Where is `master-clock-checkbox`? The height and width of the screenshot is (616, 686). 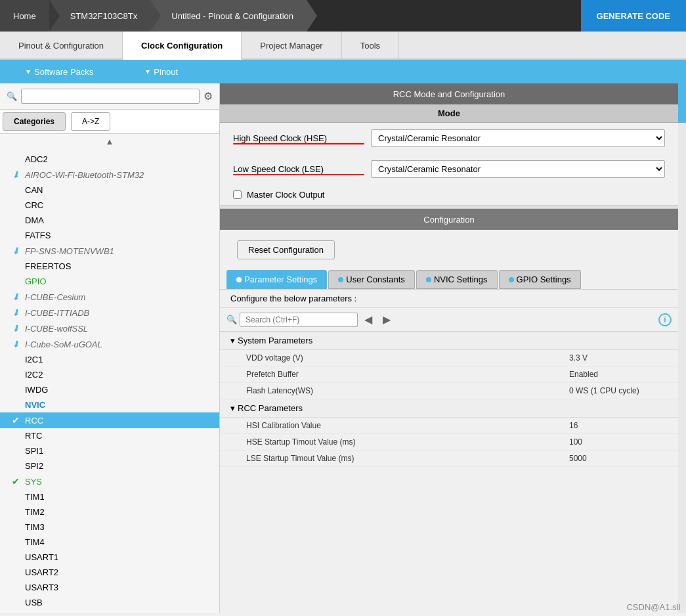
master-clock-checkbox is located at coordinates (238, 194).